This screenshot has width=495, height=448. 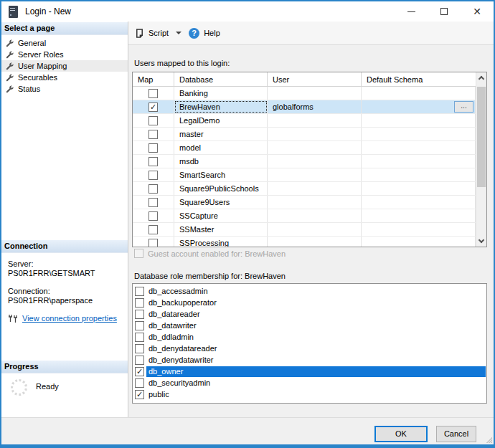 What do you see at coordinates (419, 79) in the screenshot?
I see `column-header-default-schema: Default Schema` at bounding box center [419, 79].